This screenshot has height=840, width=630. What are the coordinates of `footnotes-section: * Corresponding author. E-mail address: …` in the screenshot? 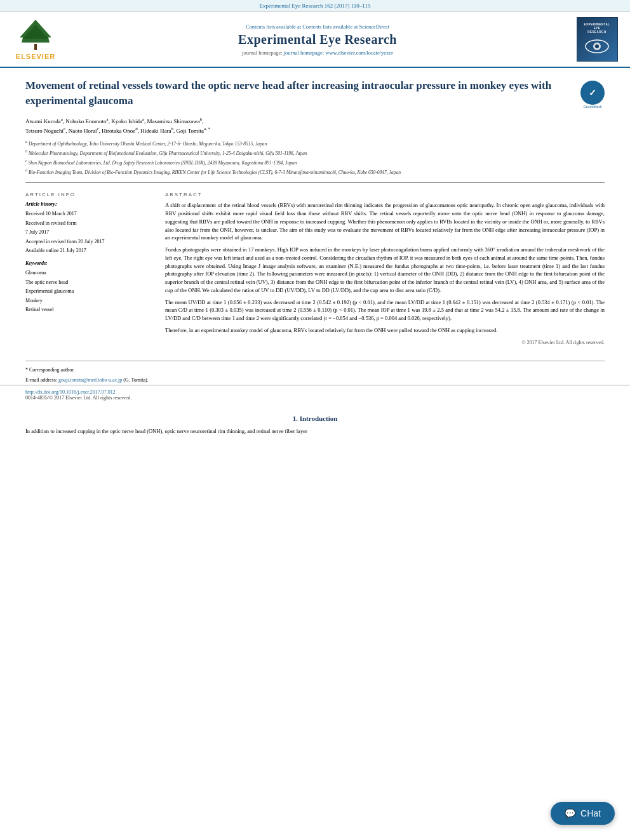 It's located at (315, 376).